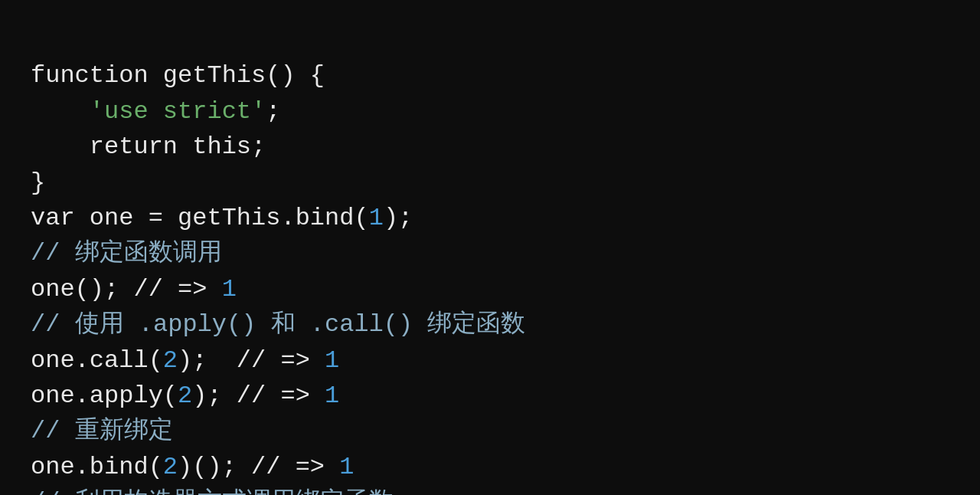  I want to click on code-line: return this;, so click(278, 147).